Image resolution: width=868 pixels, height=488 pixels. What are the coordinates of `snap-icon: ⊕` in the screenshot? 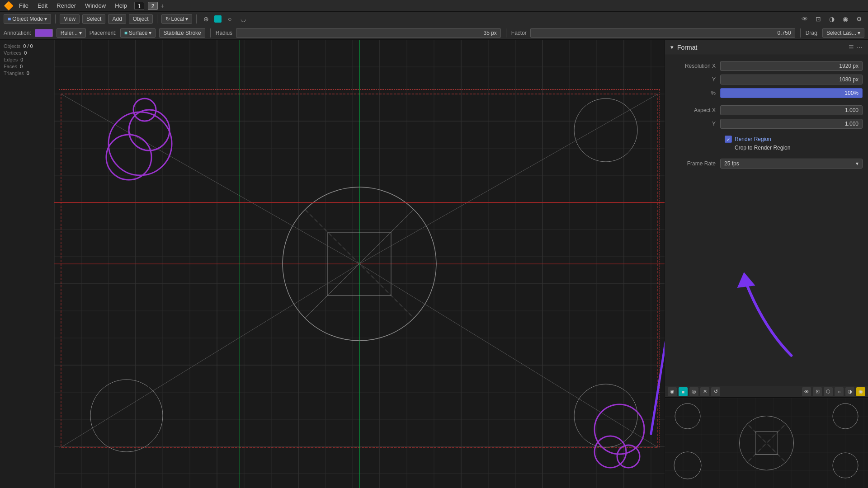 It's located at (206, 19).